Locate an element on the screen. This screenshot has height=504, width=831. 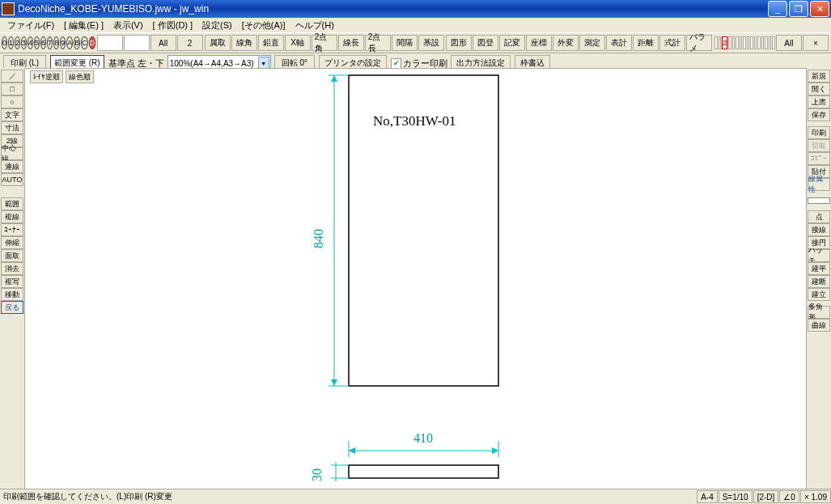
tb-zuto: 図登 is located at coordinates (485, 43).